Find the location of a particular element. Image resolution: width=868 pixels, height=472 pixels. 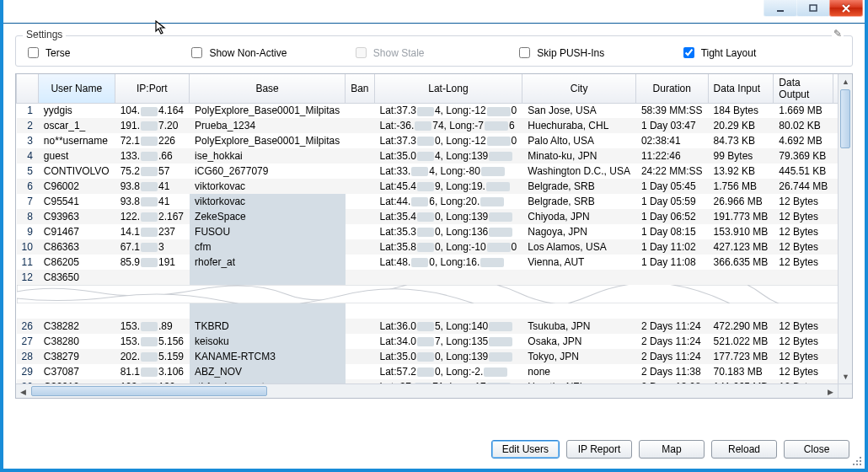

row-number: 29 is located at coordinates (28, 372).